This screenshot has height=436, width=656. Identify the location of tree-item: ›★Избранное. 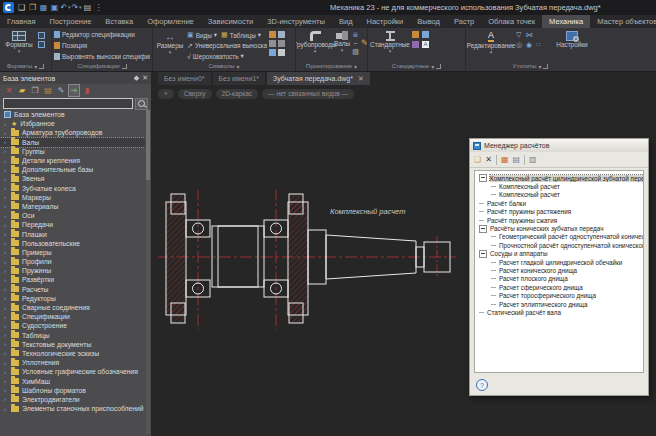
(72, 124).